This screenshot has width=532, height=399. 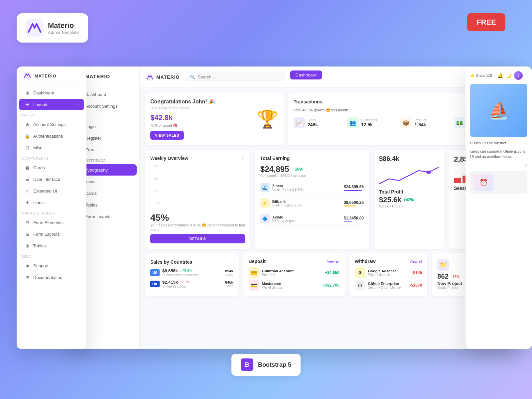 What do you see at coordinates (332, 273) in the screenshot?
I see `gumroad-amount: +$4,650` at bounding box center [332, 273].